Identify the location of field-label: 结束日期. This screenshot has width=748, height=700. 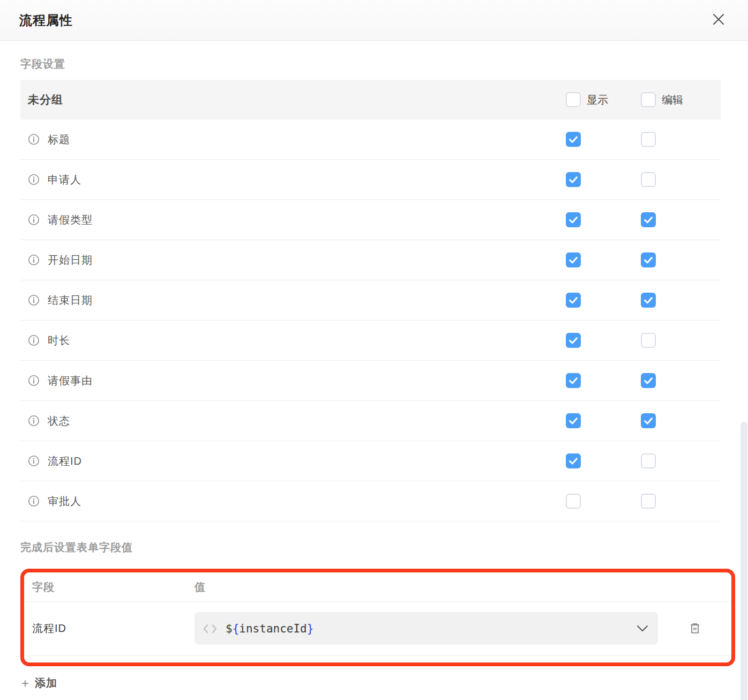
(70, 300).